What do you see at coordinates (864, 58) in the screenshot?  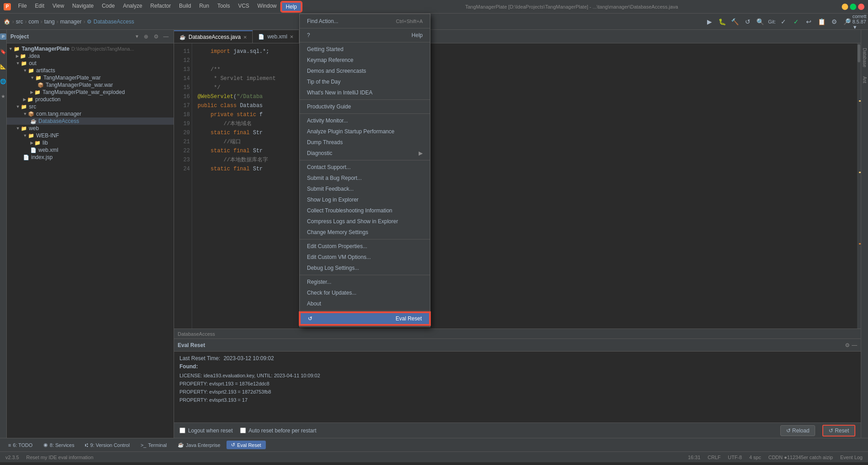 I see `database-tab: Database` at bounding box center [864, 58].